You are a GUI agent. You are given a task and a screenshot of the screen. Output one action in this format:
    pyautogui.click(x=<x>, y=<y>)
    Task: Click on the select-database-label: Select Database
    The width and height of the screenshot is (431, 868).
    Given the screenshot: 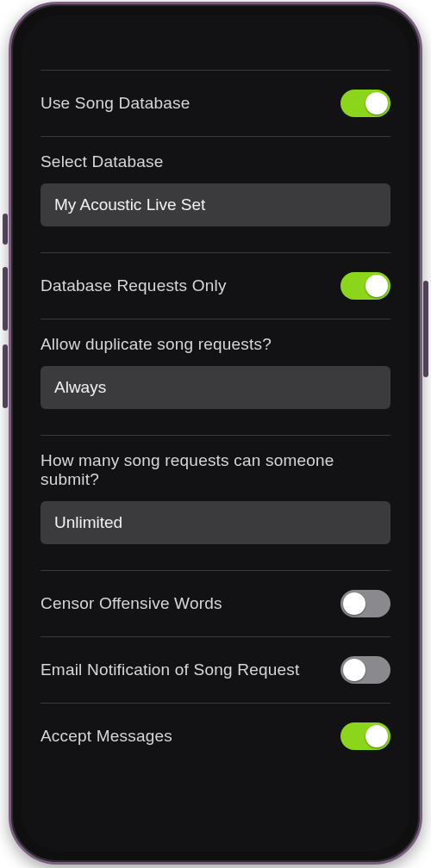 What is the action you would take?
    pyautogui.click(x=102, y=162)
    